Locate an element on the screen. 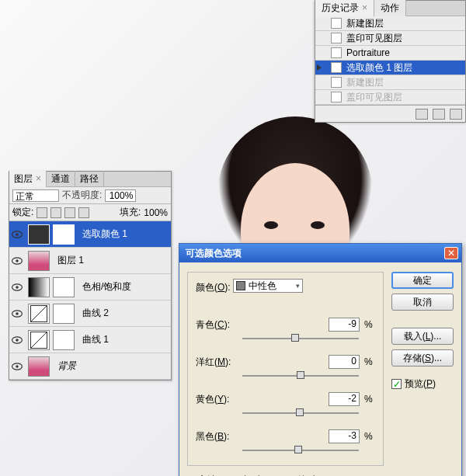 Image resolution: width=466 pixels, height=476 pixels. cyan-label: 青色(C): is located at coordinates (219, 325).